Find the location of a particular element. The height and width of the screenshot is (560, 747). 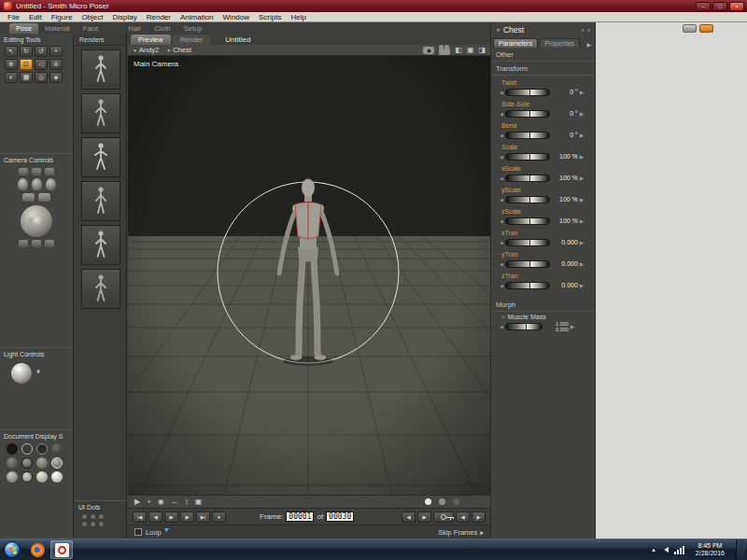

minimize-button: – is located at coordinates (703, 7).